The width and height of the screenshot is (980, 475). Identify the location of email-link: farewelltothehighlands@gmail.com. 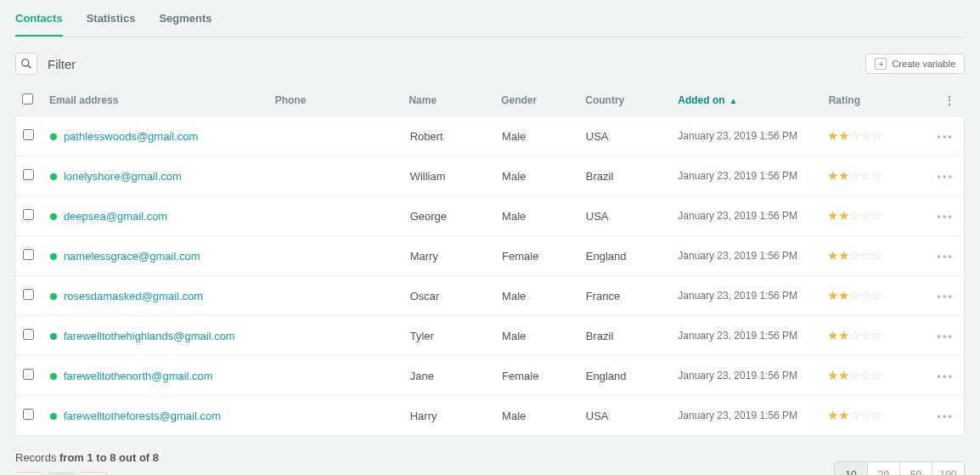
(149, 336).